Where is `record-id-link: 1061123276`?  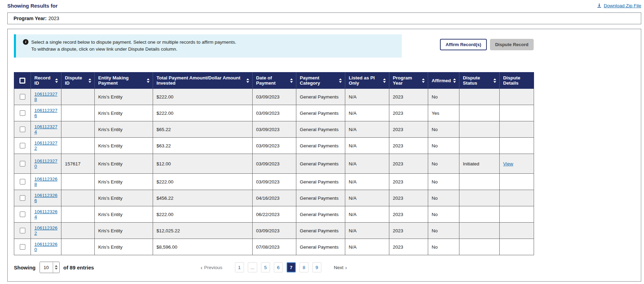
record-id-link: 1061123276 is located at coordinates (46, 113).